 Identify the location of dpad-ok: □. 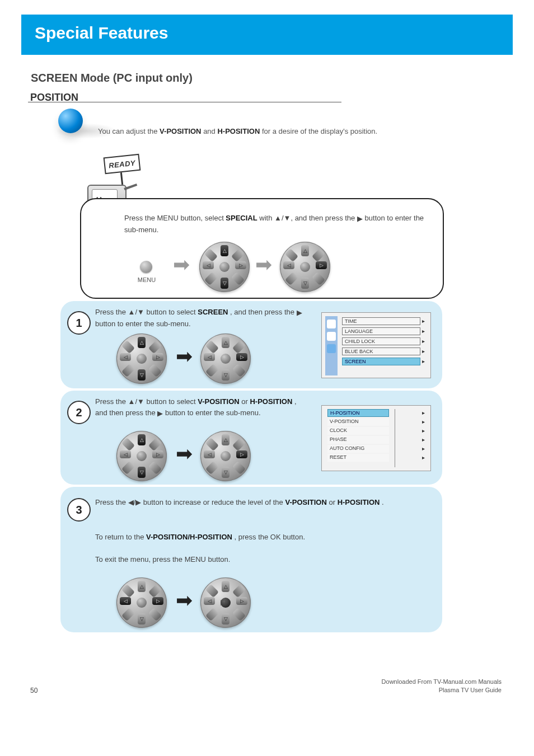
(226, 603).